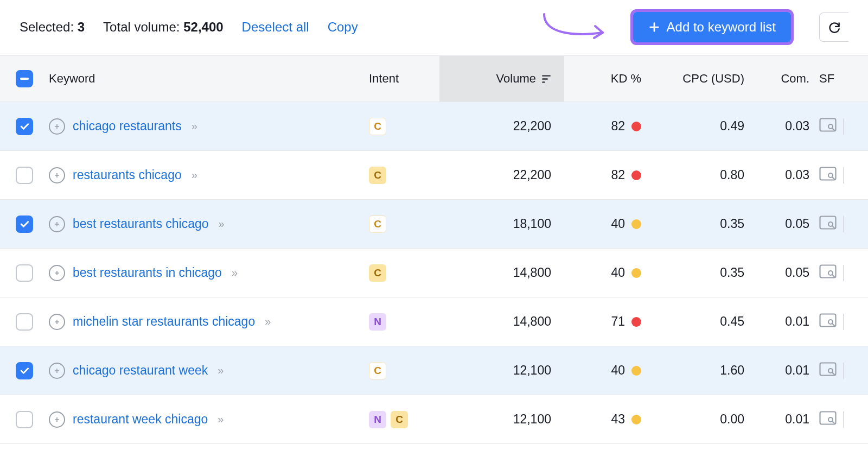 This screenshot has width=868, height=450. I want to click on deselect-all-link: Deselect all, so click(276, 27).